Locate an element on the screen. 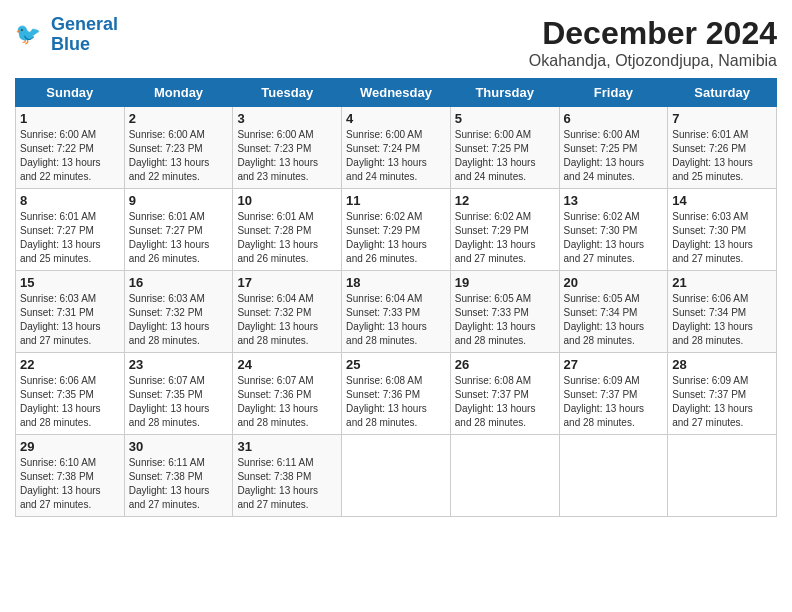 This screenshot has height=612, width=792. day-number: 18 is located at coordinates (396, 282).